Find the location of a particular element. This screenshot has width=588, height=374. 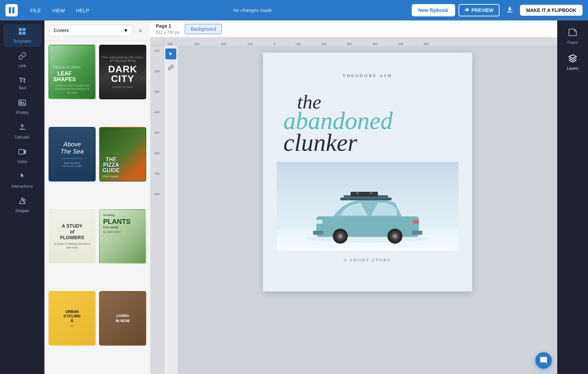

templates-icon is located at coordinates (22, 32).